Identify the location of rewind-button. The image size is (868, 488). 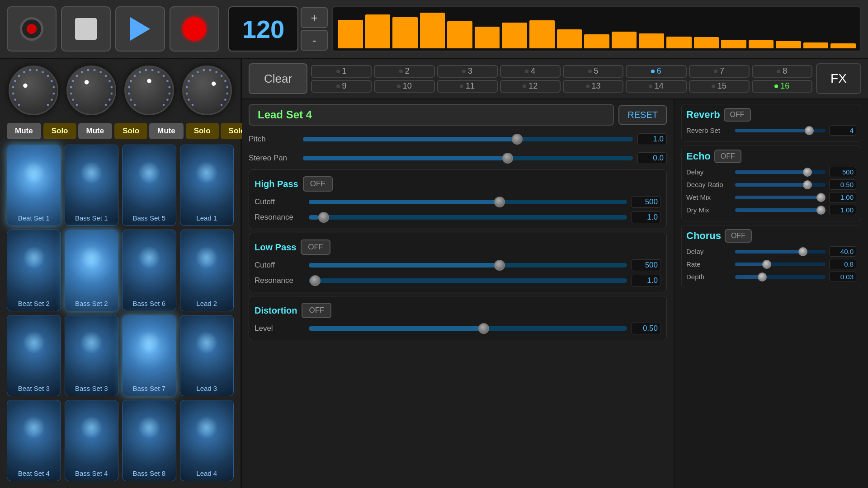
(32, 29).